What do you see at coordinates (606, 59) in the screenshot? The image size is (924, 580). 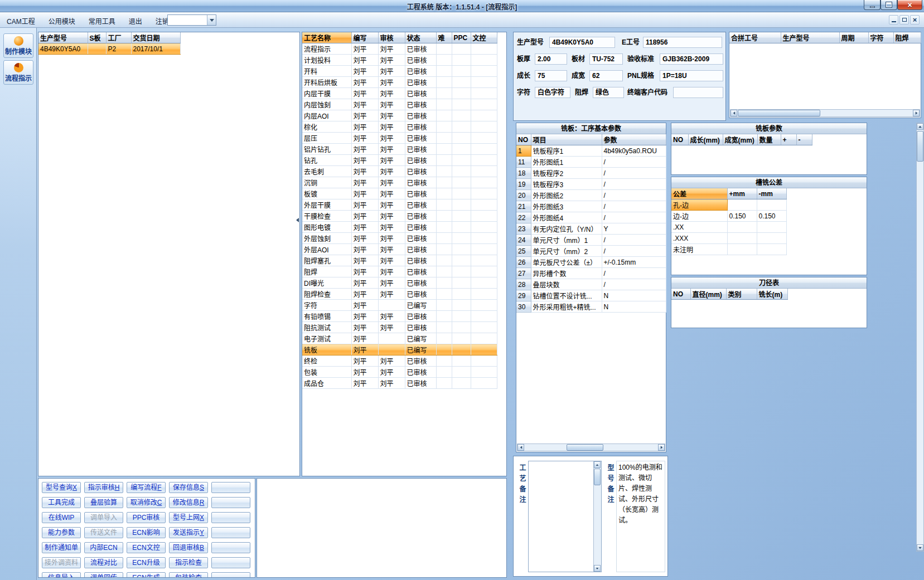 I see `board-material-value: TU-752` at bounding box center [606, 59].